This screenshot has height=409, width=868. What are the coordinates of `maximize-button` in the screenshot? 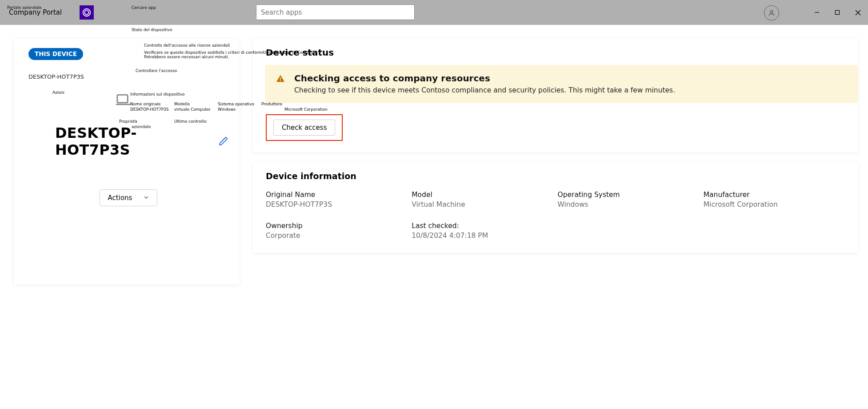 It's located at (837, 12).